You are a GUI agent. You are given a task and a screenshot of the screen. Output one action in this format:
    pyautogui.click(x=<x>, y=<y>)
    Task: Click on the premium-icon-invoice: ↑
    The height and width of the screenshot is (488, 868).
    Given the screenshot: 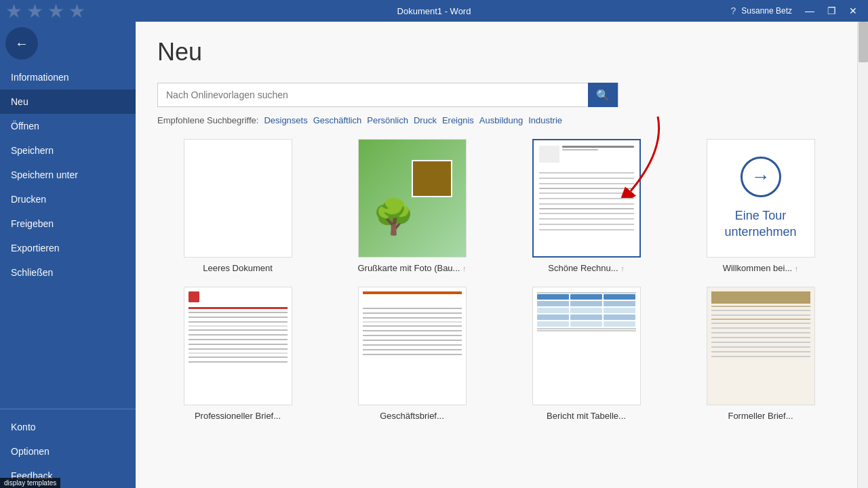 What is the action you would take?
    pyautogui.click(x=623, y=268)
    